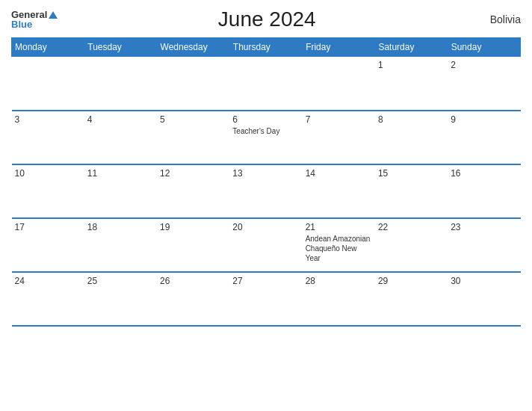 The height and width of the screenshot is (411, 532). Describe the element at coordinates (484, 227) in the screenshot. I see `day-number: 23` at that location.